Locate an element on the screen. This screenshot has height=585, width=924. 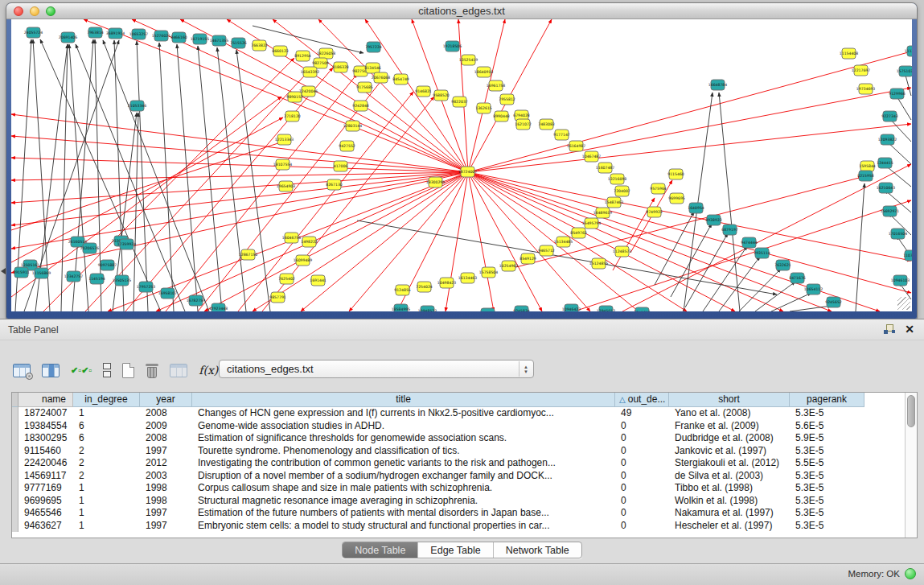
table-selector-dropdown: citations_edges.txt ▲▼ is located at coordinates (376, 369).